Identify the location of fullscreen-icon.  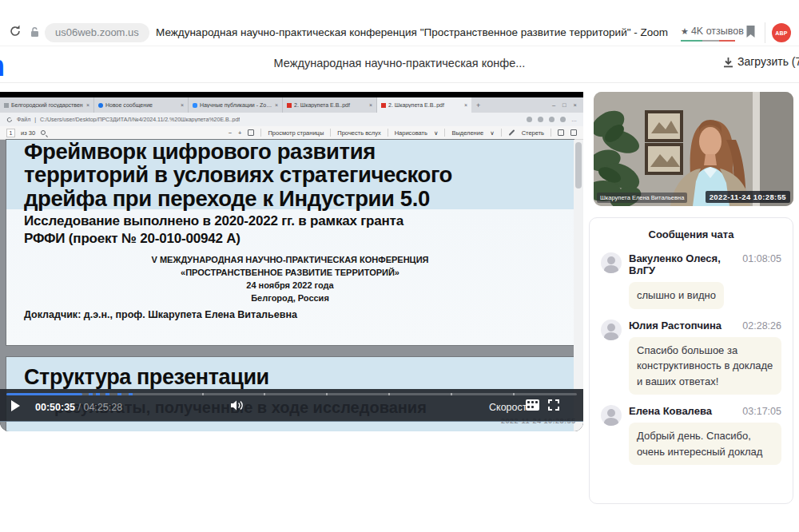
(554, 405).